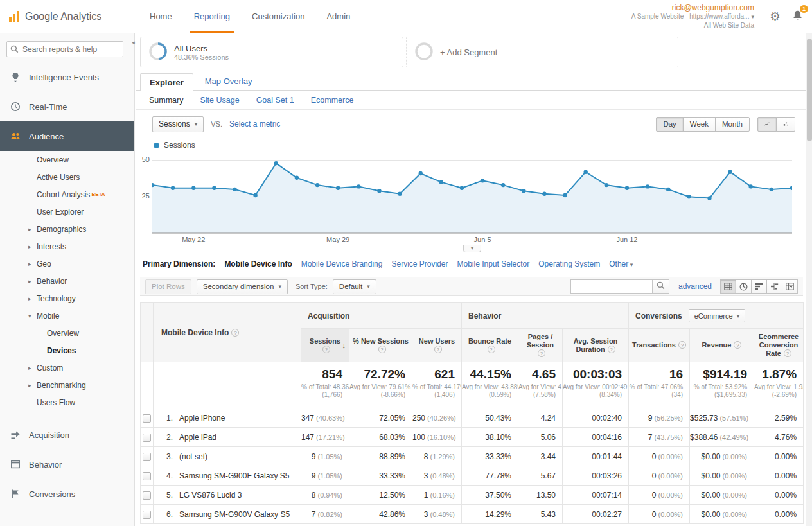  What do you see at coordinates (67, 194) in the screenshot?
I see `sidebar-item-cohort-analysis: Cohort AnalysisBETA` at bounding box center [67, 194].